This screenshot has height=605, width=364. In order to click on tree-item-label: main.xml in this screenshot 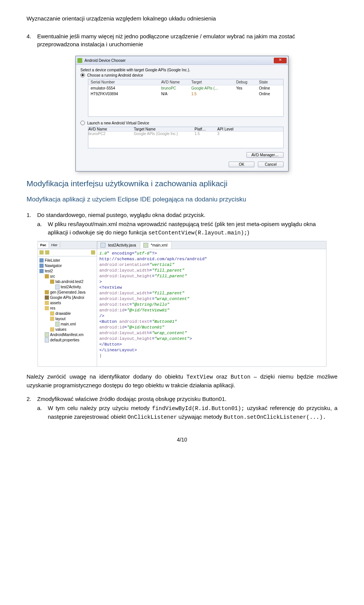, I will do `click(68, 324)`.